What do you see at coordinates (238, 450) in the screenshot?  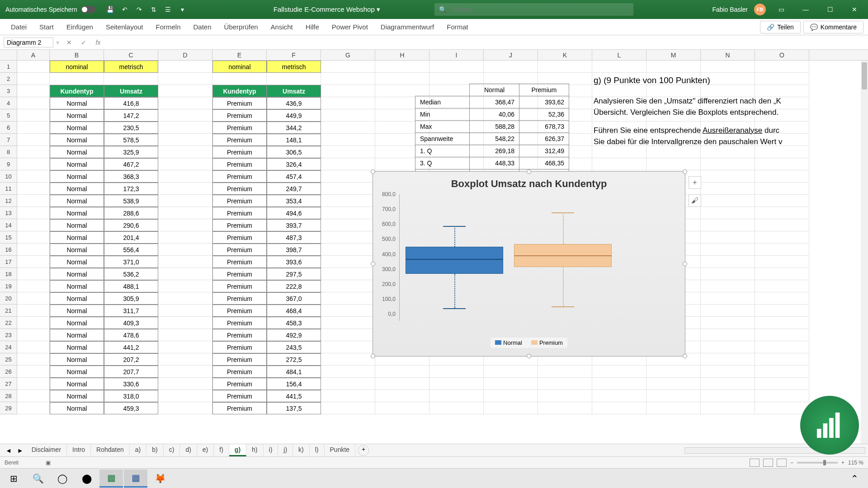 I see `sheet-tab: g)` at bounding box center [238, 450].